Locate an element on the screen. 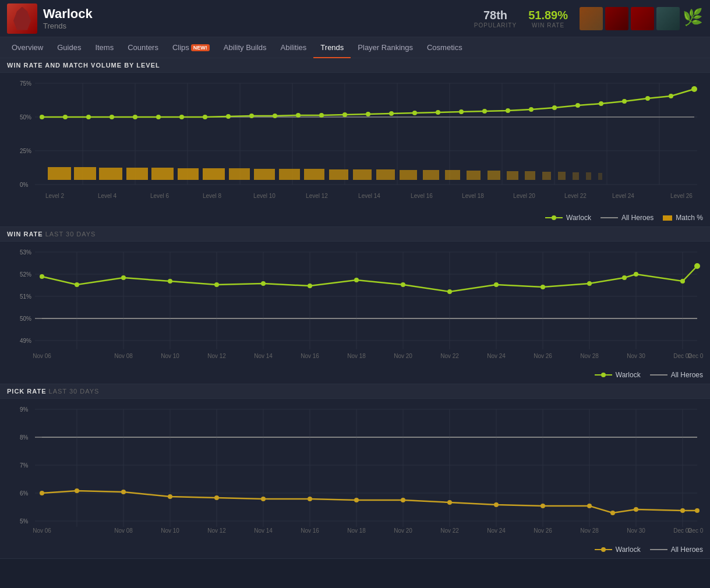  legend-warlock: Warlock is located at coordinates (568, 218).